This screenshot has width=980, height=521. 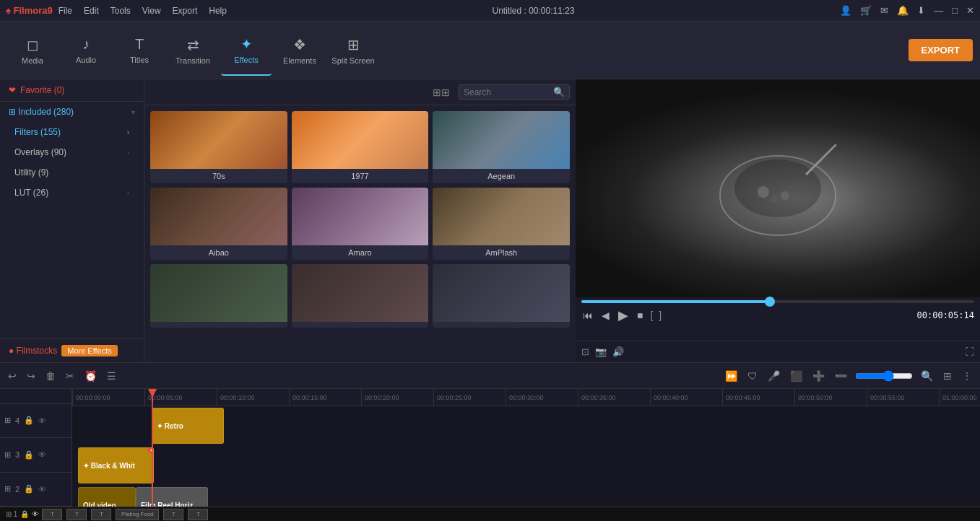 I want to click on speed-icon: ⏩, so click(x=731, y=376).